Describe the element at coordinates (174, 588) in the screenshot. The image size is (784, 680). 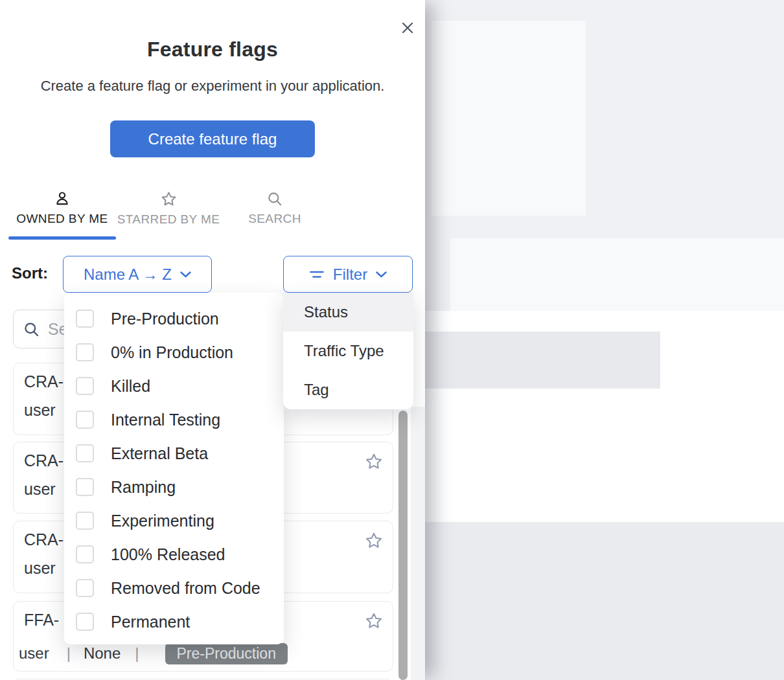
I see `status-option-removed-from-code: Removed from Code` at that location.